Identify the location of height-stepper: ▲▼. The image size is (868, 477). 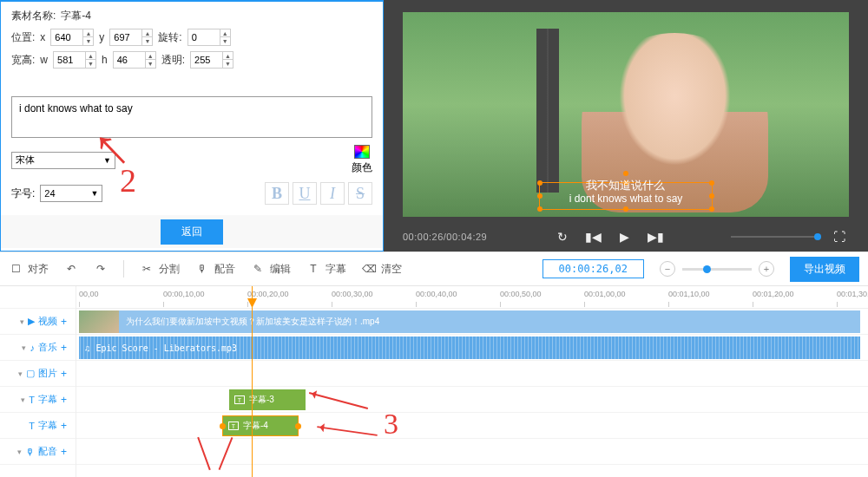
(135, 60).